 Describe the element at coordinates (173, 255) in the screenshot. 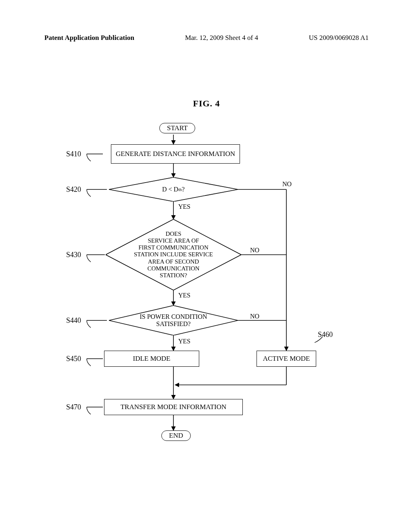

I see `decision-s430: DOESSERVICE AREA OFFIRST COMMUNICATIONST…` at that location.